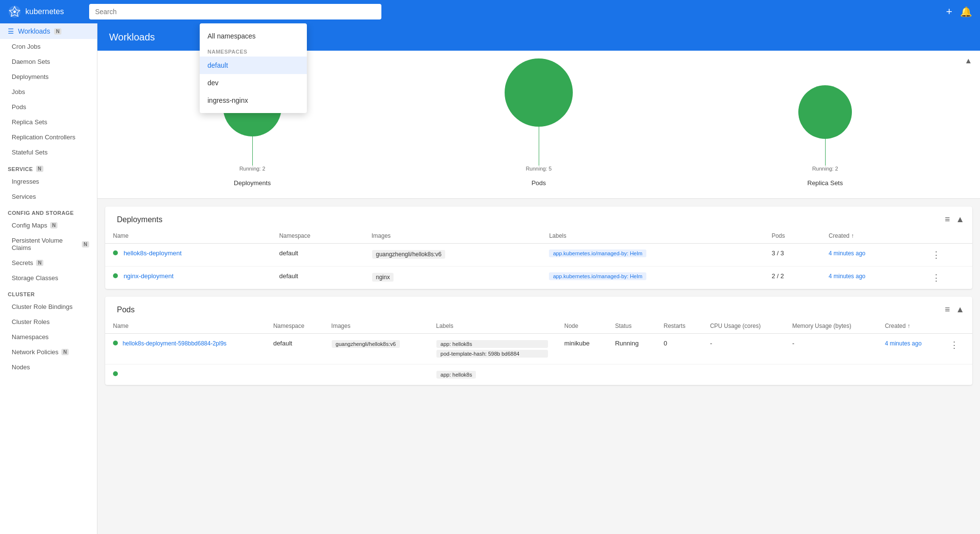 Image resolution: width=980 pixels, height=534 pixels. What do you see at coordinates (44, 137) in the screenshot?
I see `replication-controllers-label: Replication Controllers` at bounding box center [44, 137].